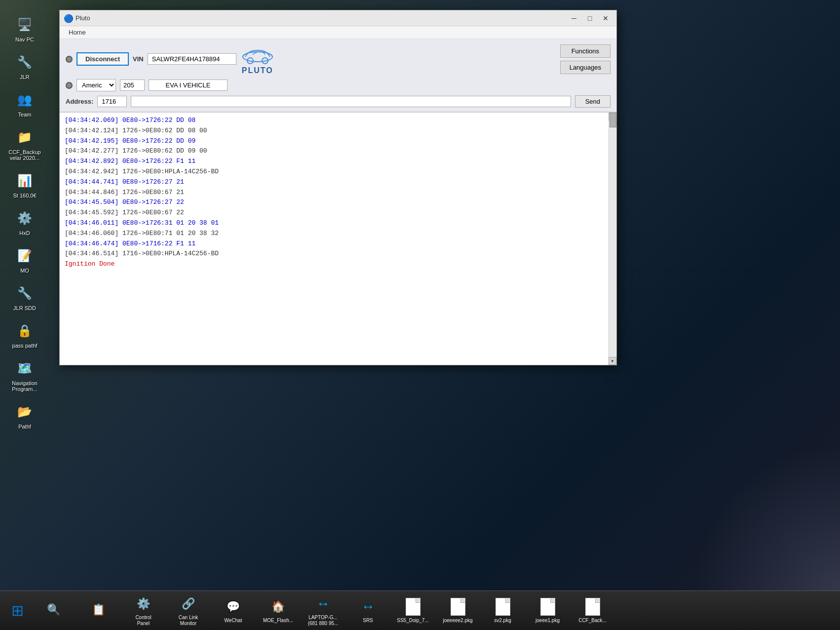  I want to click on close-button: ✕, so click(606, 18).